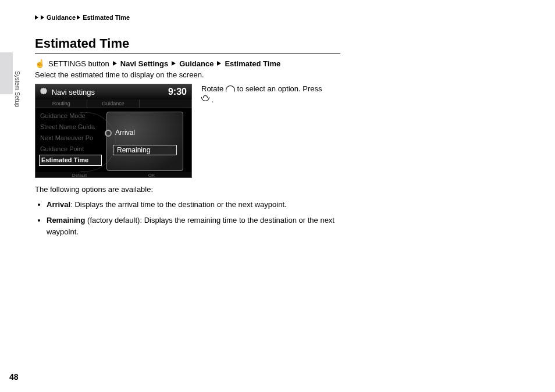 This screenshot has height=392, width=555. Describe the element at coordinates (79, 176) in the screenshot. I see `footer-label: Default` at that location.